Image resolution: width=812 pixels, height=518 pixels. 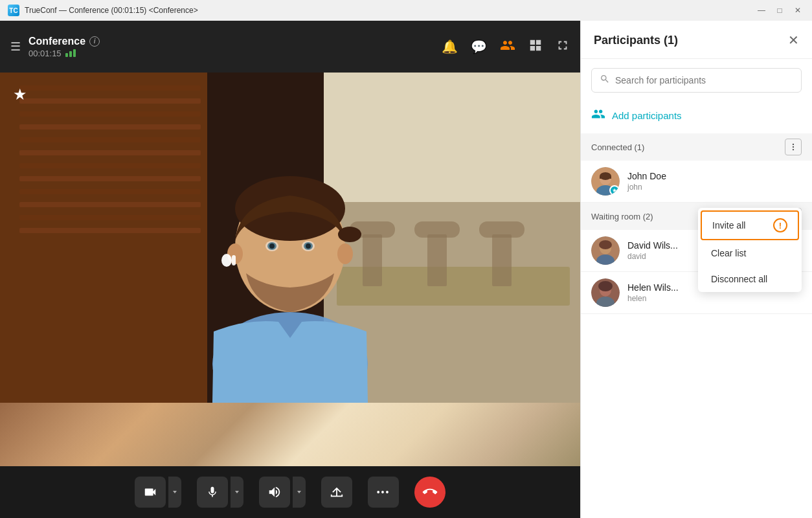 What do you see at coordinates (150, 492) in the screenshot?
I see `camera-button` at bounding box center [150, 492].